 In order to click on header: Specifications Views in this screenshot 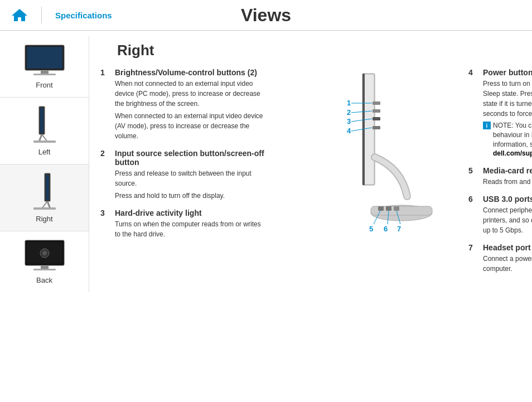, I will do `click(266, 16)`.